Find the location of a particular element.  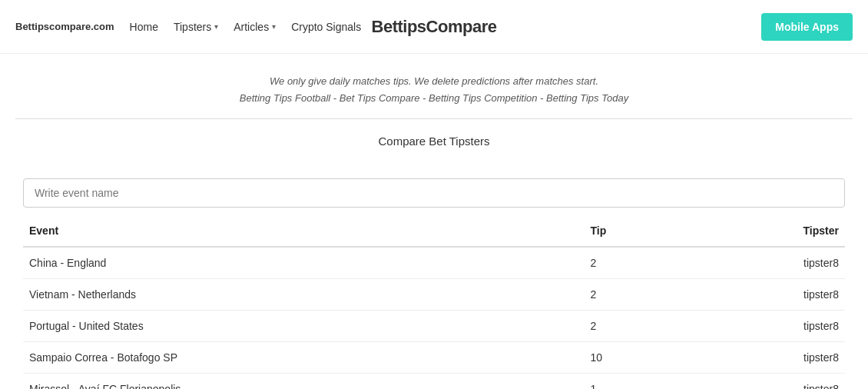

nav-item-home: Home is located at coordinates (144, 27).